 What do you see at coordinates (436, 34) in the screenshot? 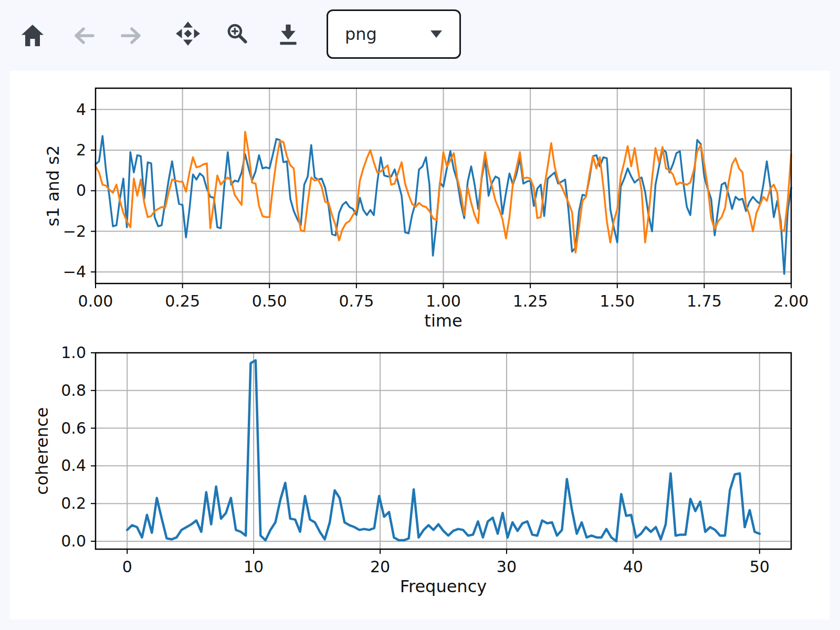
I see `chevron-down-icon` at bounding box center [436, 34].